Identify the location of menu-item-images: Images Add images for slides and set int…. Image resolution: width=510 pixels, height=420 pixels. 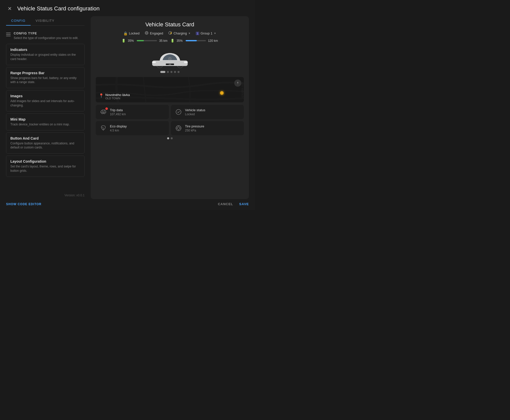
(45, 101).